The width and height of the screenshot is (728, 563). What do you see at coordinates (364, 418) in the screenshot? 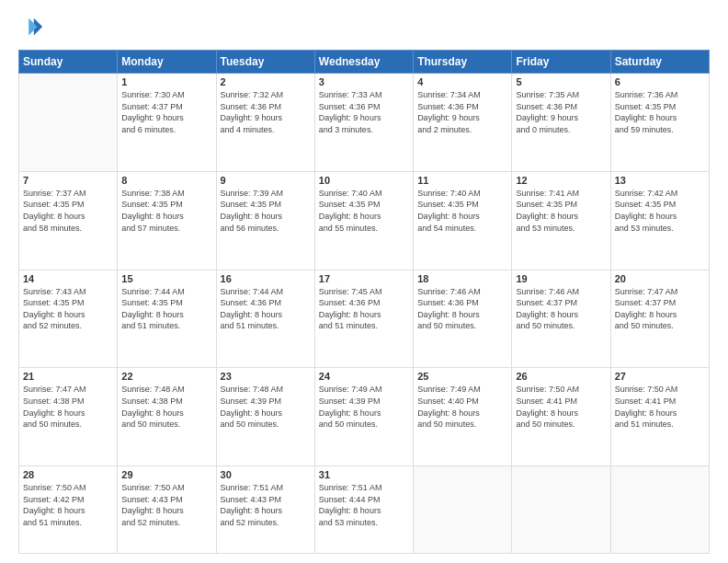
I see `calendar-cell: 24Sunrise: 7:49 AMSunset: 4:39 PMDayligh…` at bounding box center [364, 418].